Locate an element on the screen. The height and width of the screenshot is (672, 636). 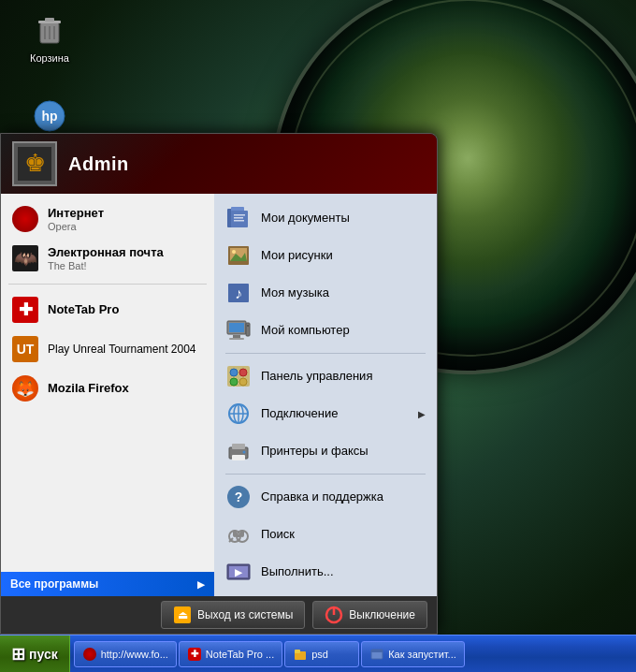
taskbar-item-psd: psd is located at coordinates (322, 654).